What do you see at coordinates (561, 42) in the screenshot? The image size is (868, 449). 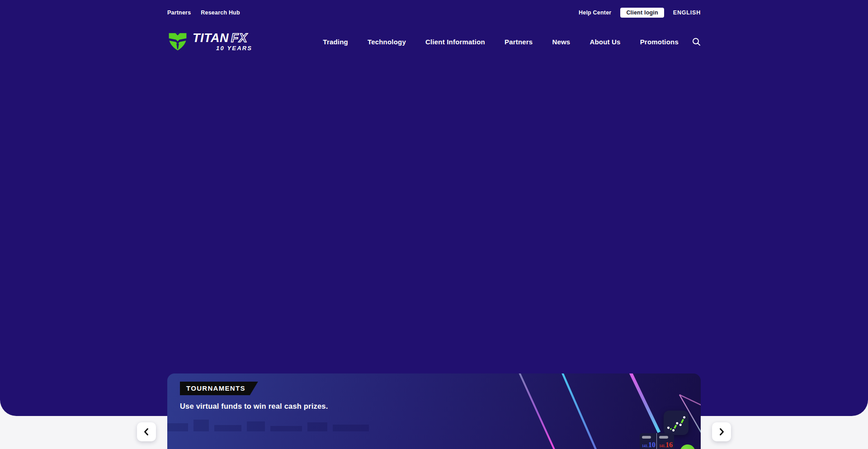 I see `nav-item-news: News` at bounding box center [561, 42].